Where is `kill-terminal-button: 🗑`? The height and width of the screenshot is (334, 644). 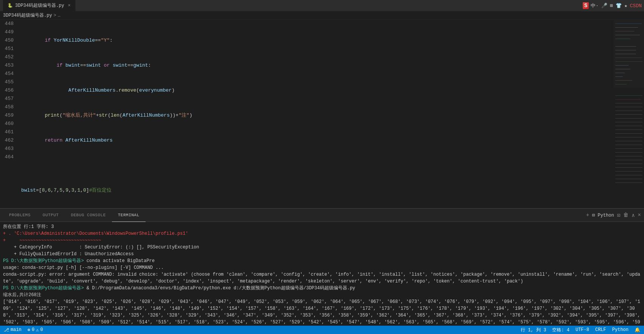
kill-terminal-button: 🗑 is located at coordinates (626, 215).